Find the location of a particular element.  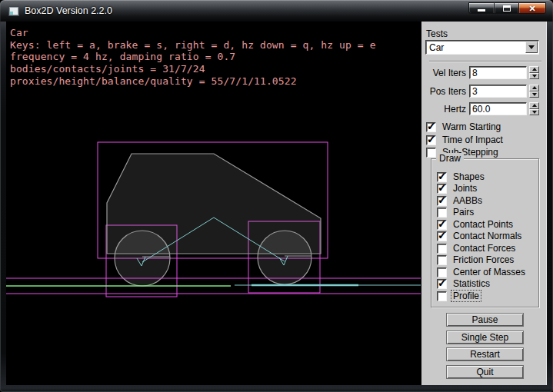

hertz-input is located at coordinates (498, 109).